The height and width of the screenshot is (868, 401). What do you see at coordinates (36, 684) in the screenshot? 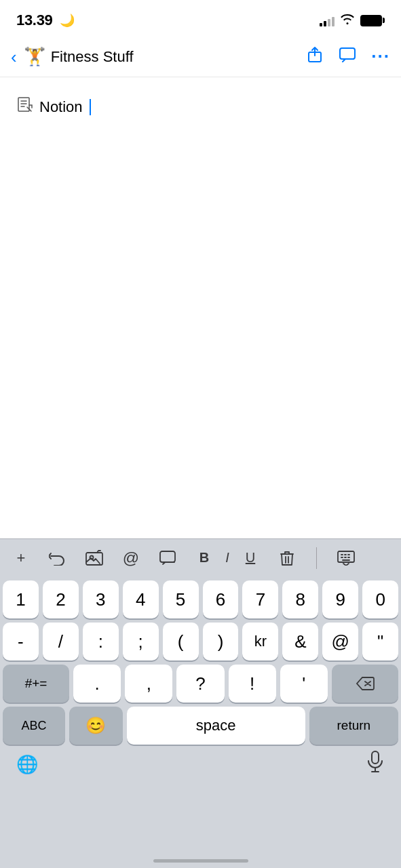
I see `key-sym: #+=` at bounding box center [36, 684].